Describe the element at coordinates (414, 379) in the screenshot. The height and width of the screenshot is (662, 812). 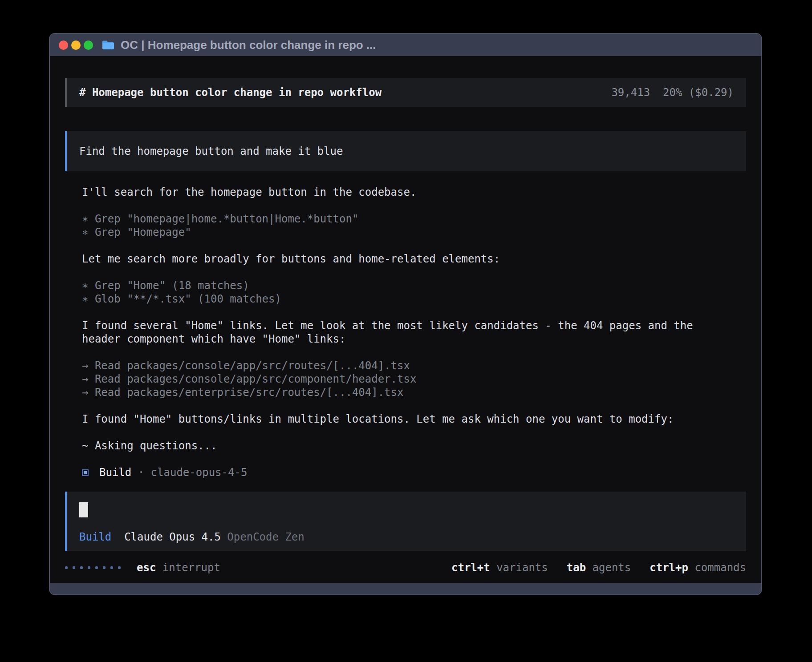
I see `transcript-line: → Read packages/console/app/src/componen…` at that location.